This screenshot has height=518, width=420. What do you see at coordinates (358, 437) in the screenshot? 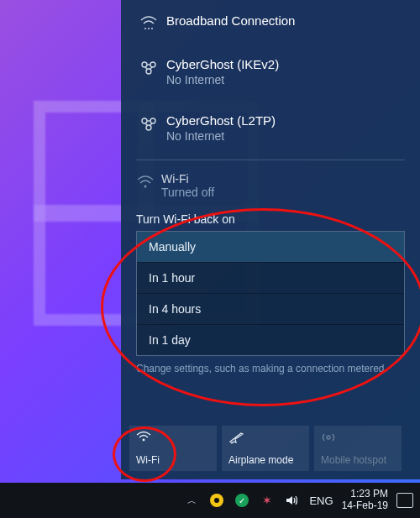
I see `hotspot-icon` at bounding box center [358, 437].